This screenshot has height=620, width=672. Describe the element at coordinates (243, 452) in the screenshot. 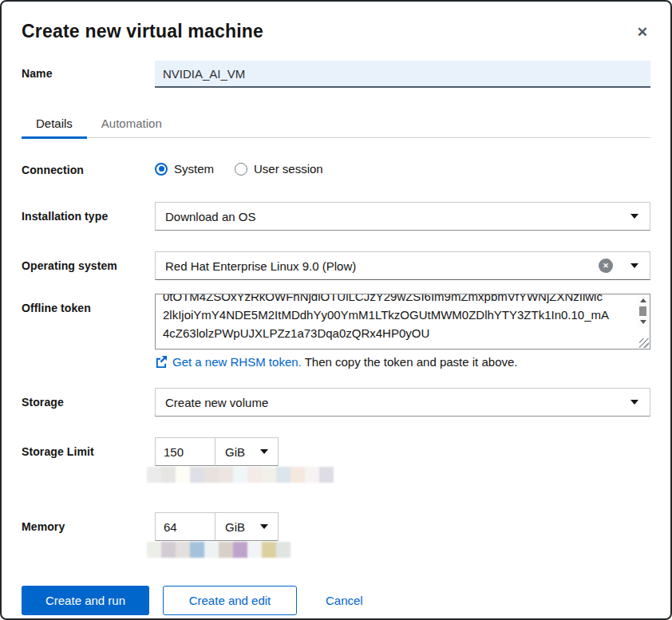

I see `storage-limit-unit-value: GiB` at that location.